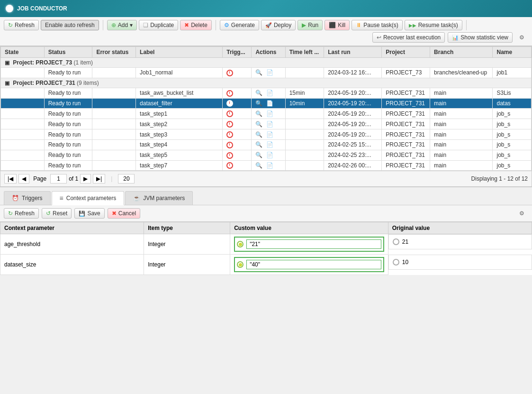 The image size is (532, 394). I want to click on next-page-button: ▶, so click(85, 179).